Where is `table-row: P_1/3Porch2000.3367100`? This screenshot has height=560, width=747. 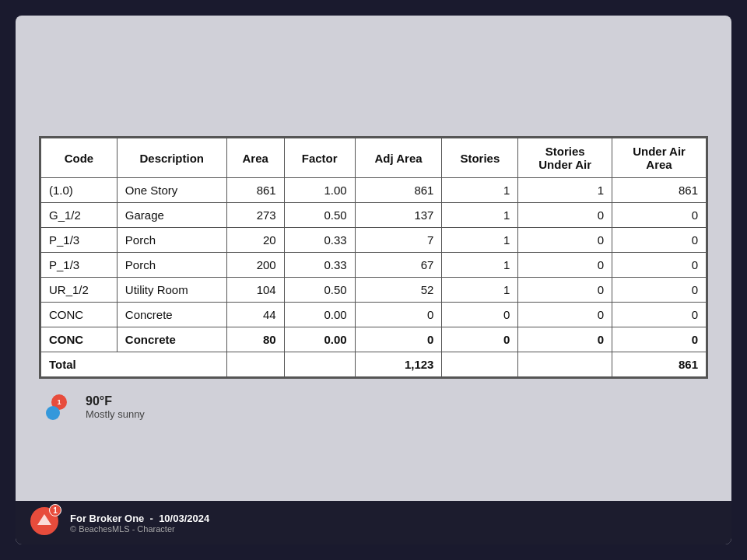 table-row: P_1/3Porch2000.3367100 is located at coordinates (374, 265).